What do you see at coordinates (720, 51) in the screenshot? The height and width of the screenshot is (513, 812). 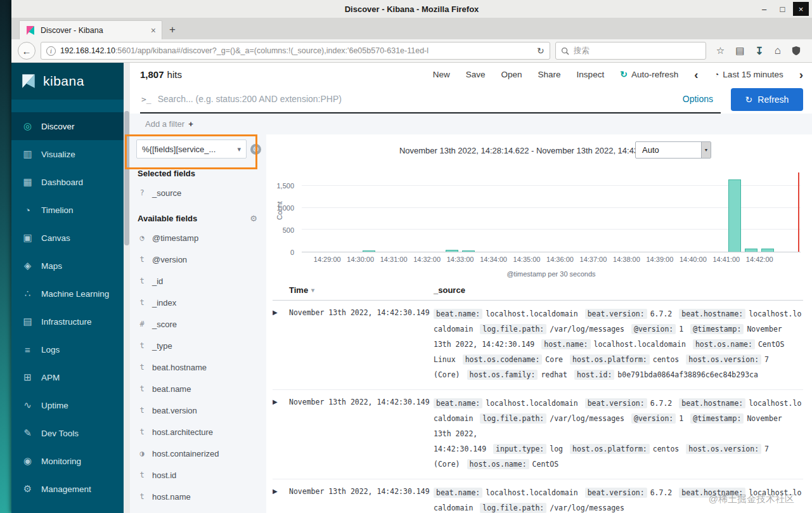 I see `bookmark-star-icon: ☆` at bounding box center [720, 51].